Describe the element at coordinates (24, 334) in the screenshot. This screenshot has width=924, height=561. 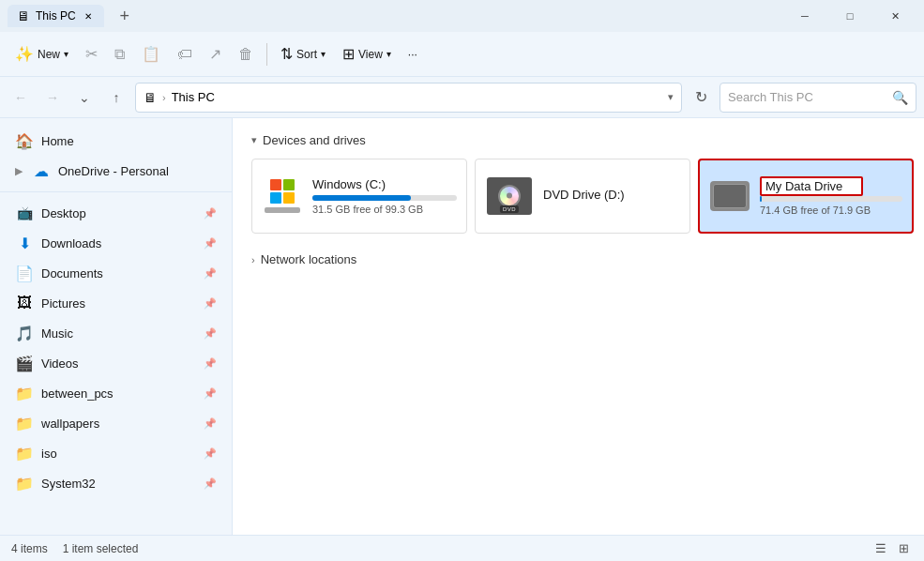
I see `music-icon: 🎵` at that location.